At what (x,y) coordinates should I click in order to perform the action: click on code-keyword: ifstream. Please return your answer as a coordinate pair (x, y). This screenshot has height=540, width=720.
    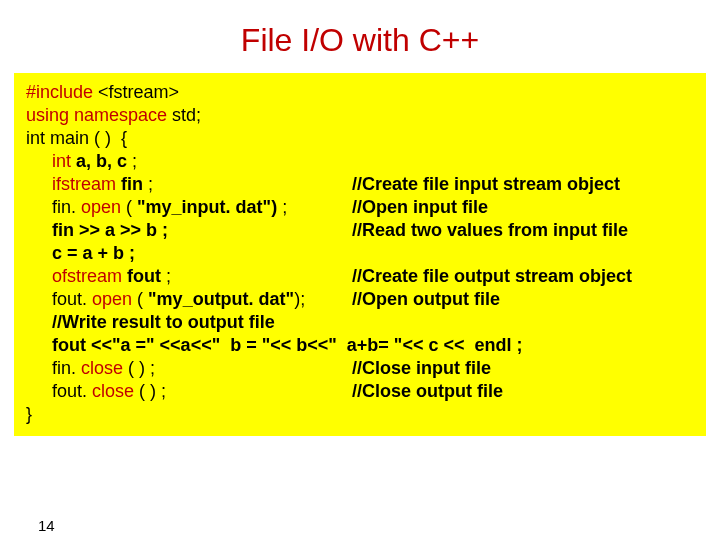
    Looking at the image, I should click on (84, 184).